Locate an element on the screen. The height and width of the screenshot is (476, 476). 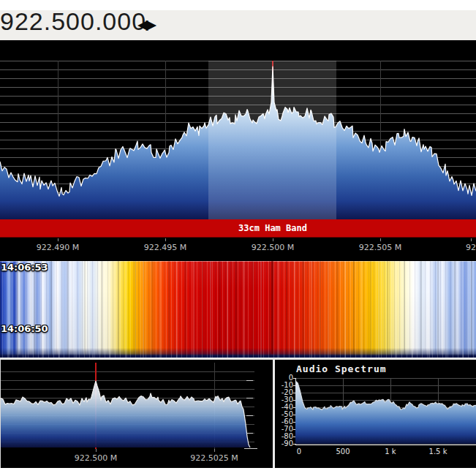
zoom-baseline-tick is located at coordinates (251, 449).